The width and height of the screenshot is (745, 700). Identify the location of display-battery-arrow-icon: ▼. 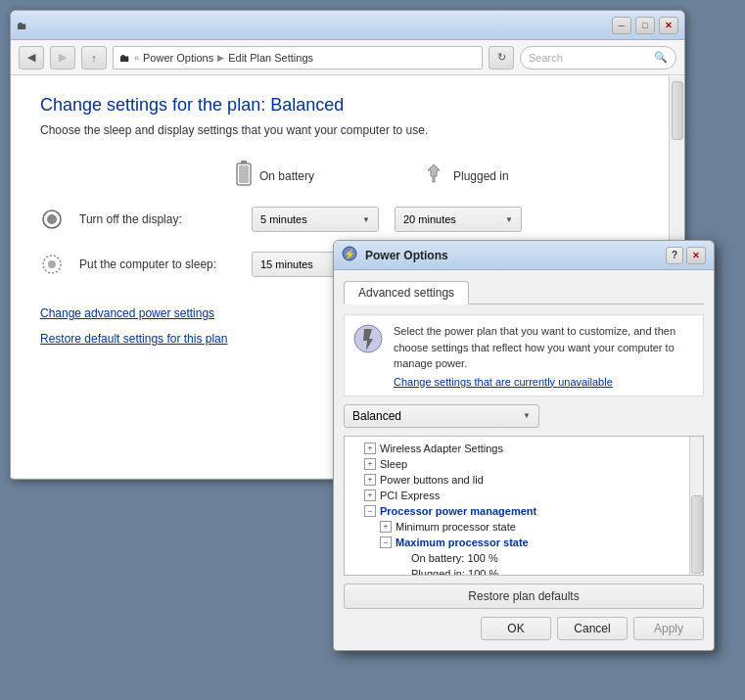
(366, 219).